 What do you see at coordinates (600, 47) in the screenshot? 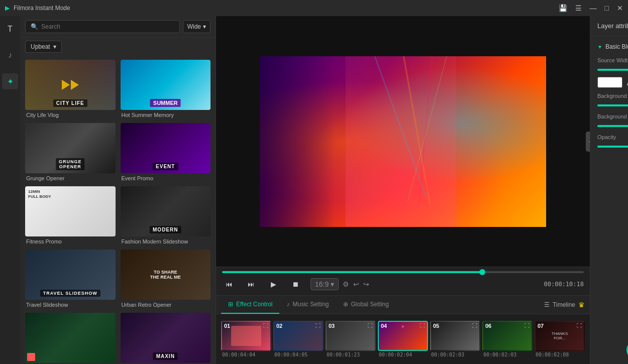
I see `section-arrow-icon: ▼` at bounding box center [600, 47].